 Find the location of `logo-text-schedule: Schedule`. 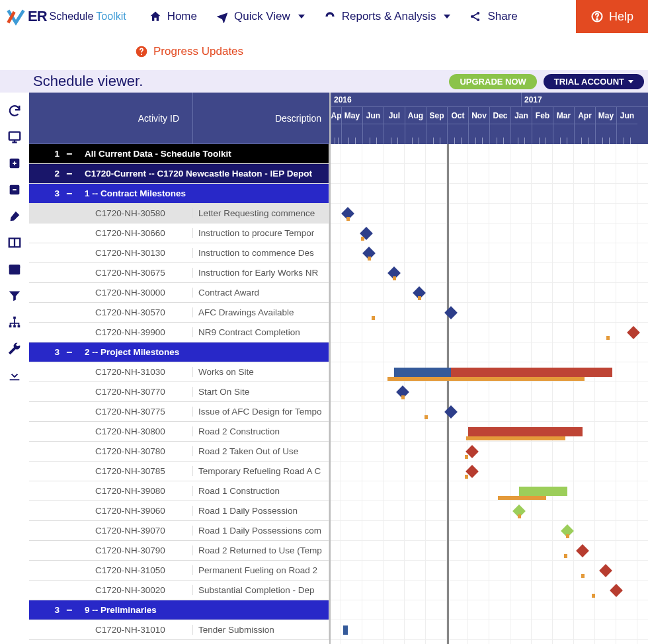

logo-text-schedule: Schedule is located at coordinates (71, 17).